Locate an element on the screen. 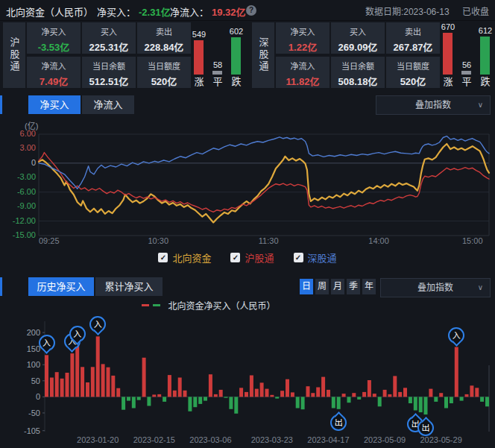 The image size is (495, 448). count-down: 612 is located at coordinates (485, 31).